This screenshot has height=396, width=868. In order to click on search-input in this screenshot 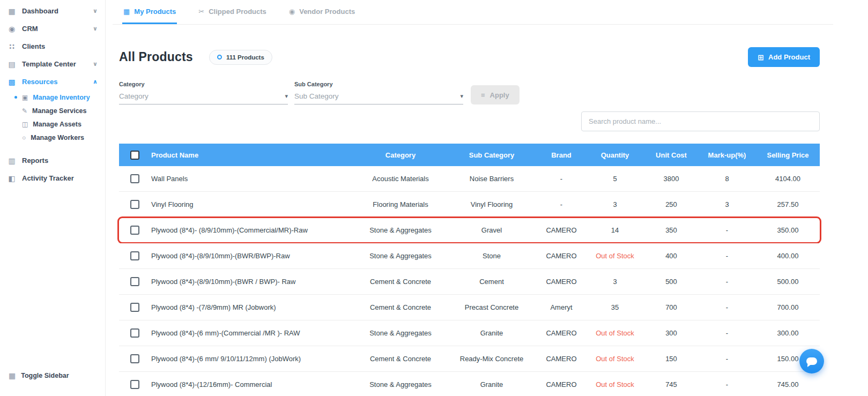, I will do `click(700, 121)`.